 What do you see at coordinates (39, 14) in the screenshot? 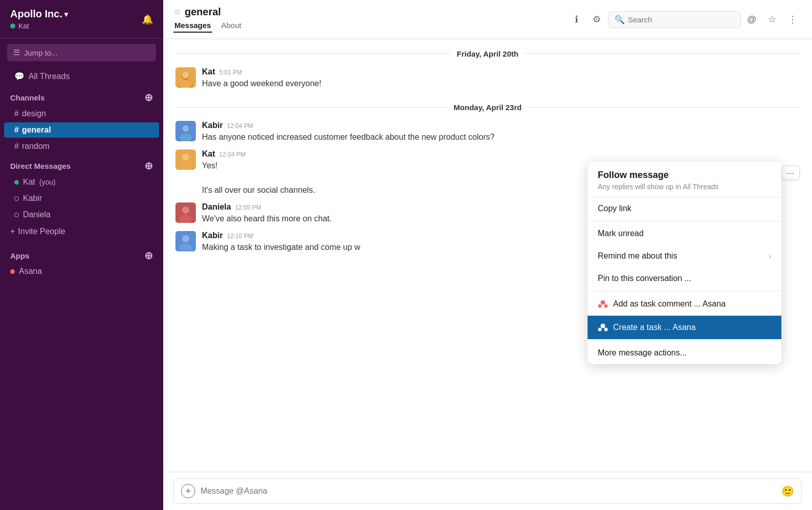
I see `workspace-name: Apollo Inc. ▾` at bounding box center [39, 14].